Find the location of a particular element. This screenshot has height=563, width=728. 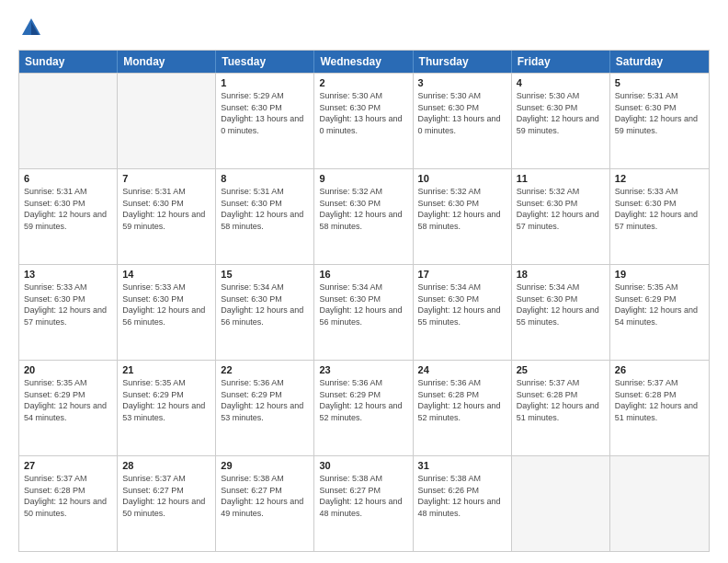

calendar-cell: 4Sunrise: 5:30 AM Sunset: 6:30 PM Daylig… is located at coordinates (561, 121).